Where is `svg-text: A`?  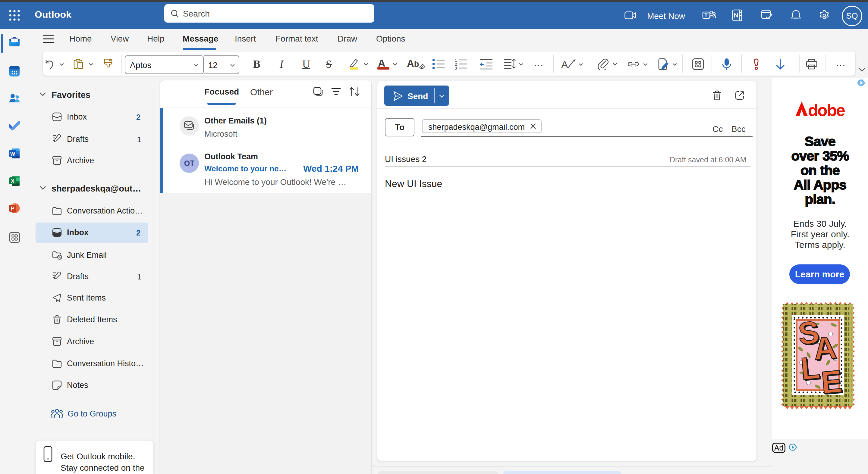
svg-text: A is located at coordinates (565, 64).